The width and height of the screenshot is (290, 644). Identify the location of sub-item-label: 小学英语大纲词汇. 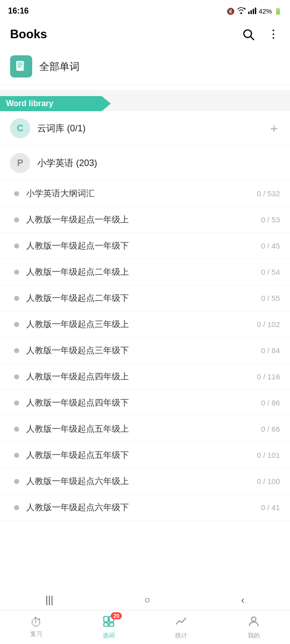
(141, 193).